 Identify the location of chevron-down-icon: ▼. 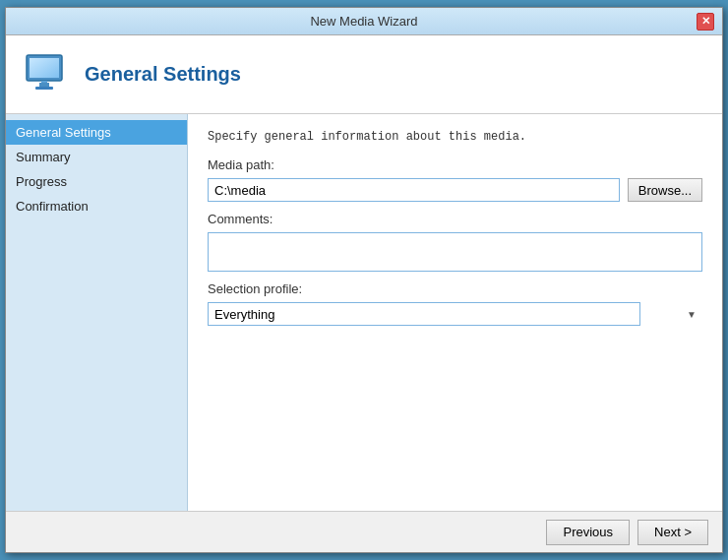
(692, 315).